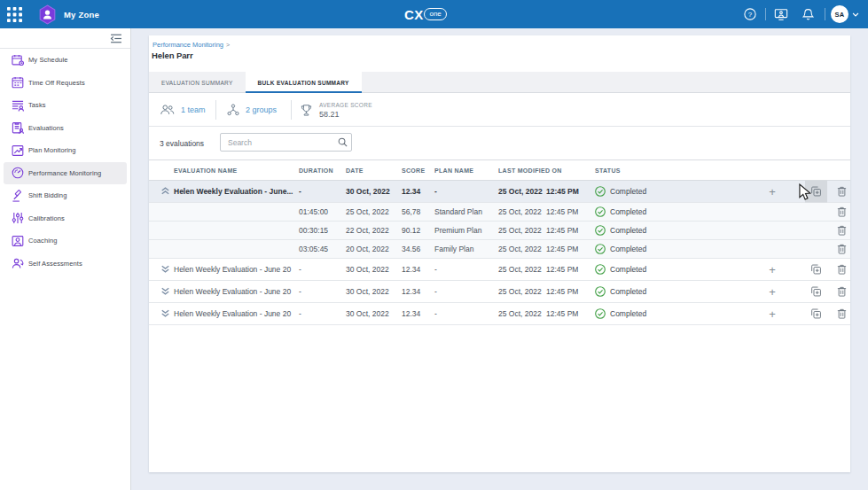 The image size is (868, 490). What do you see at coordinates (66, 241) in the screenshot?
I see `sidebar-item-coaching: Coaching` at bounding box center [66, 241].